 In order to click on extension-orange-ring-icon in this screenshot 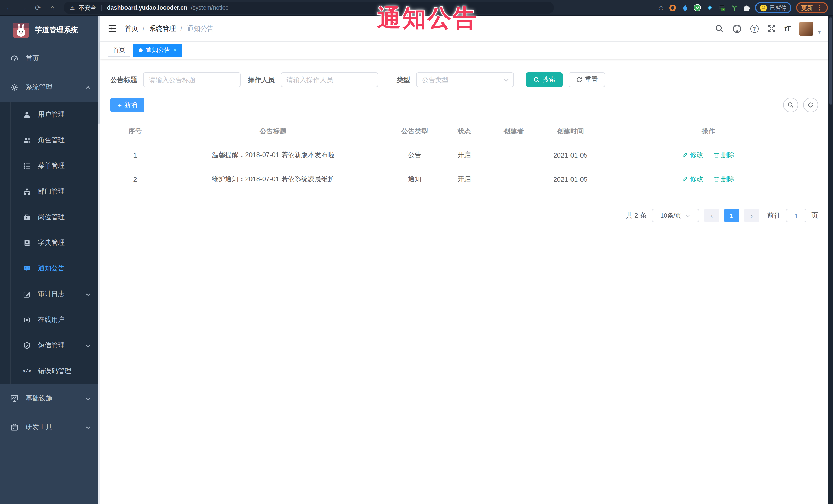, I will do `click(673, 7)`.